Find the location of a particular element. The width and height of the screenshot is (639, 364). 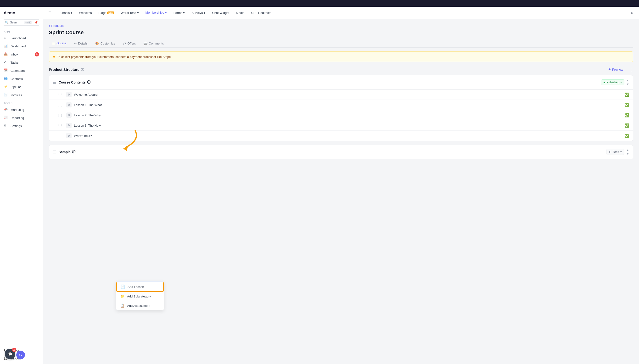

product-structure-header: Product Structure ⓘ 👁 Preview ⋮ is located at coordinates (341, 70).